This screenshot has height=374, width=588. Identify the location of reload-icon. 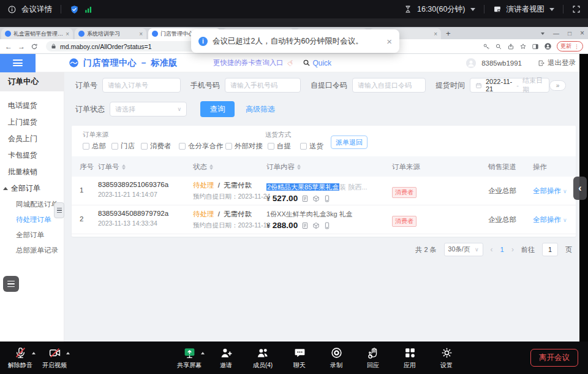
(34, 47).